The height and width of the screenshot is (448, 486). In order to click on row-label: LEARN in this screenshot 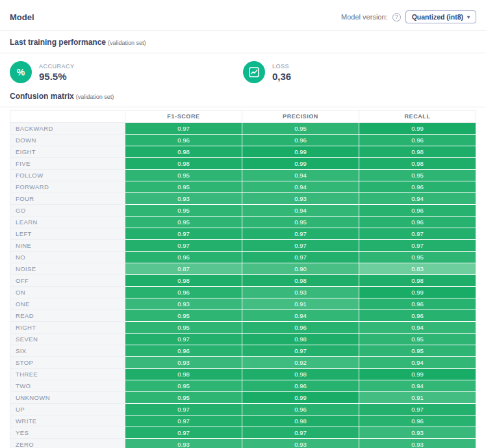, I will do `click(68, 222)`.